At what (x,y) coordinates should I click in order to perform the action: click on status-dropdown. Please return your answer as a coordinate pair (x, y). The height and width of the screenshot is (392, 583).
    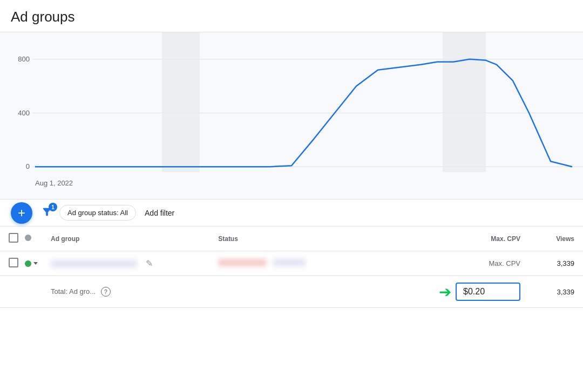
    Looking at the image, I should click on (32, 264).